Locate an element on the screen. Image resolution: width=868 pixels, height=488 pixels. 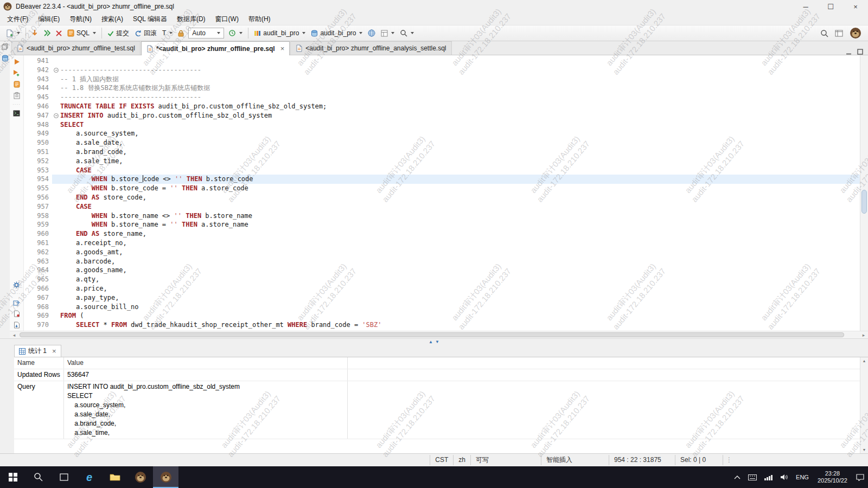
quick-search-icon is located at coordinates (825, 34).